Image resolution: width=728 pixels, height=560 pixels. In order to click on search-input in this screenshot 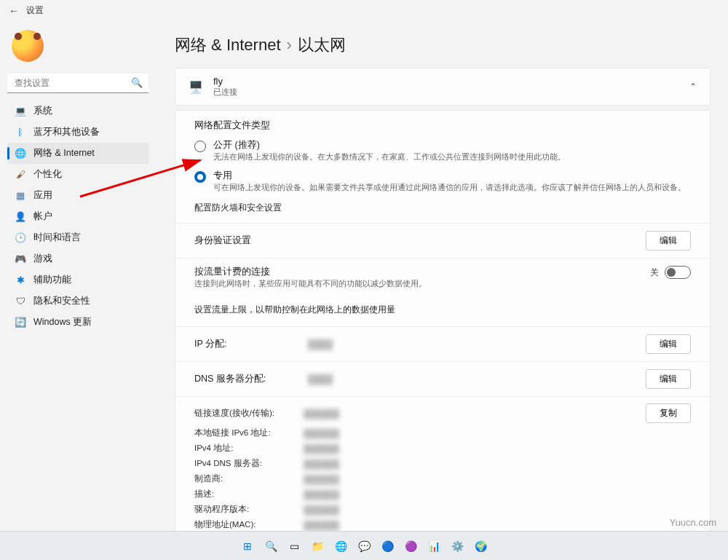, I will do `click(78, 83)`.